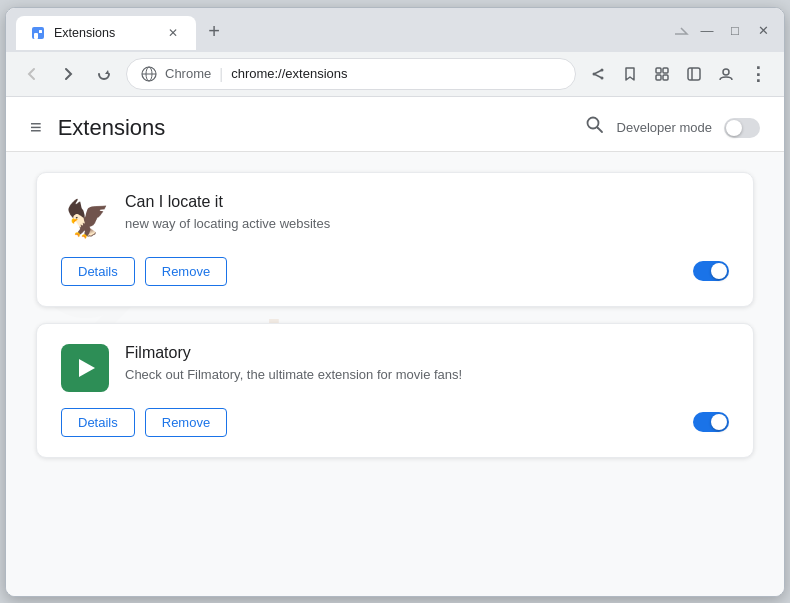 The image size is (790, 603). What do you see at coordinates (85, 368) in the screenshot?
I see `filmatory-icon` at bounding box center [85, 368].